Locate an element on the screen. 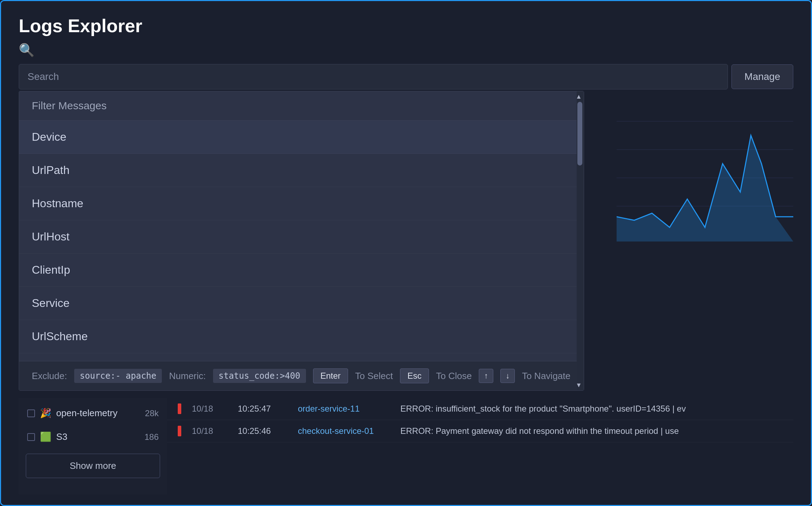  sidebar-item-1: 🟩 S3 186 is located at coordinates (93, 437).